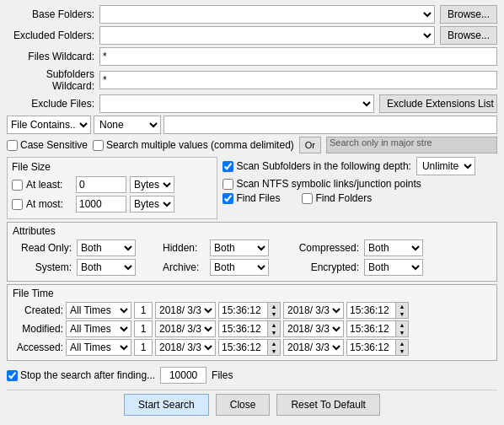 The width and height of the screenshot is (504, 425). Describe the element at coordinates (394, 267) in the screenshot. I see `encrypted-select: Both` at that location.